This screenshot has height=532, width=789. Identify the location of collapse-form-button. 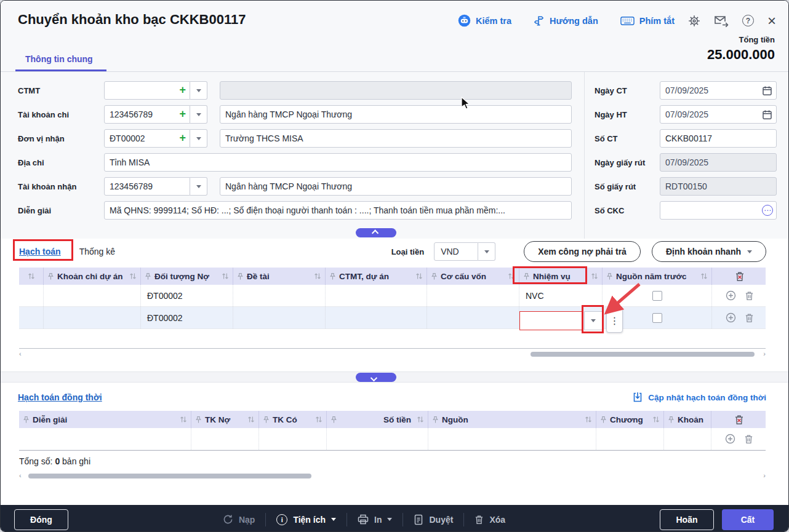
(376, 232).